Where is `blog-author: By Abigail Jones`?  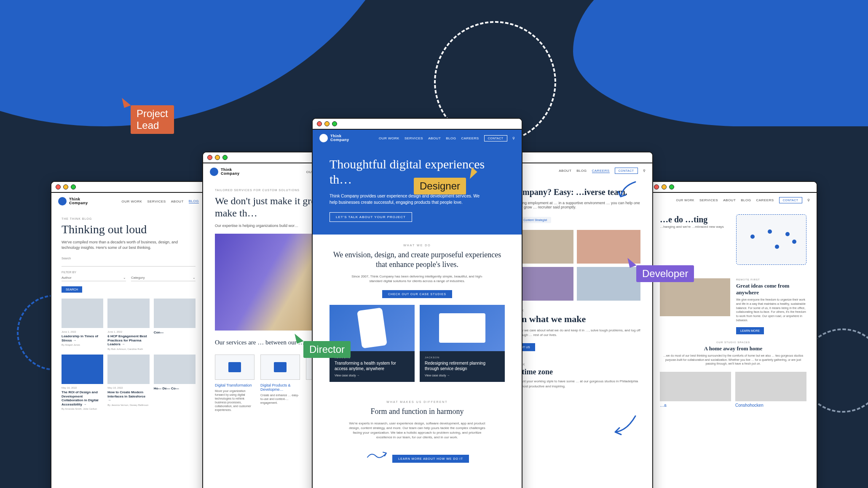 blog-author: By Abigail Jones is located at coordinates (83, 345).